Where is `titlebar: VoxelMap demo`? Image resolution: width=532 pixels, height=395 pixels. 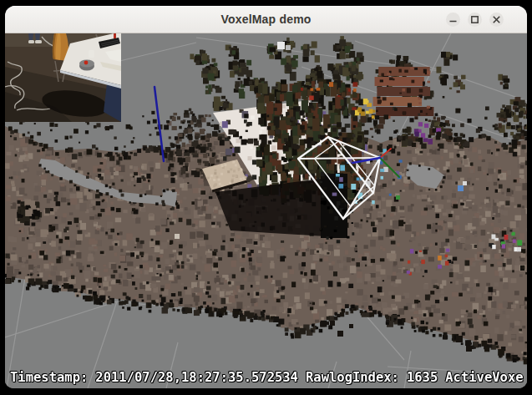
titlebar: VoxelMap demo is located at coordinates (266, 20).